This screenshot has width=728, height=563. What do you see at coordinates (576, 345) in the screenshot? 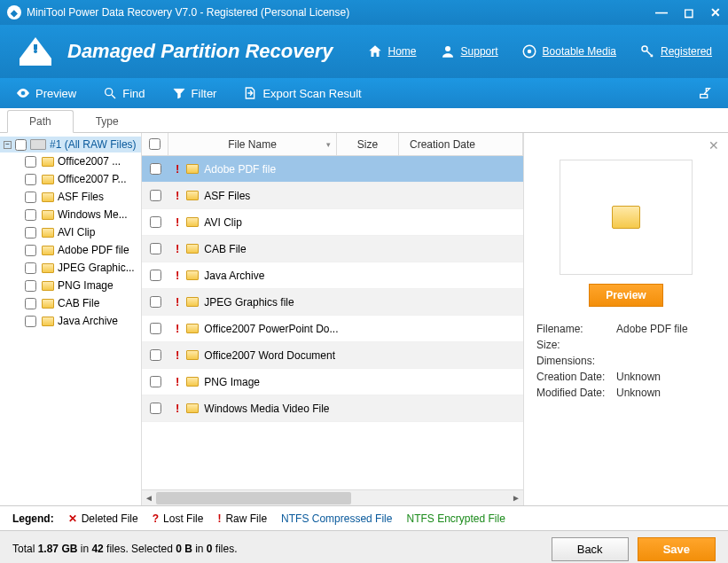
I see `meta-size-label: Size:` at bounding box center [576, 345].